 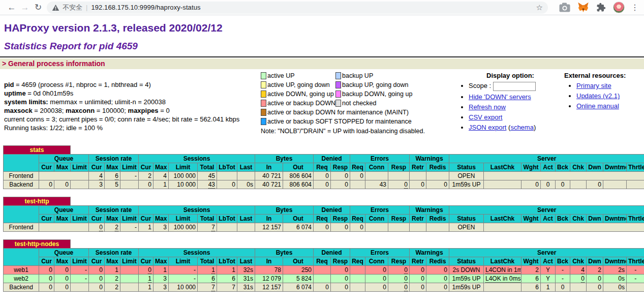 What do you see at coordinates (269, 270) in the screenshot?
I see `cell: 78` at bounding box center [269, 270].